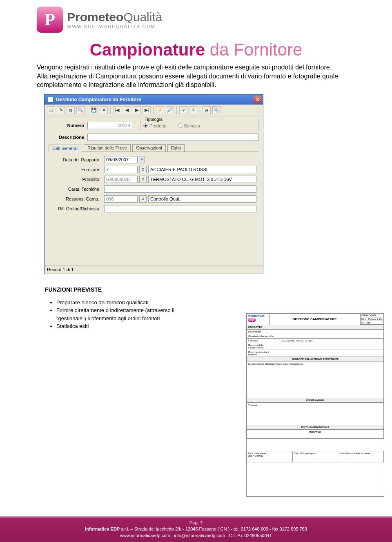 This screenshot has height=542, width=392. Describe the element at coordinates (315, 434) in the screenshot. I see `report-esito-value: POSITIVO` at that location.